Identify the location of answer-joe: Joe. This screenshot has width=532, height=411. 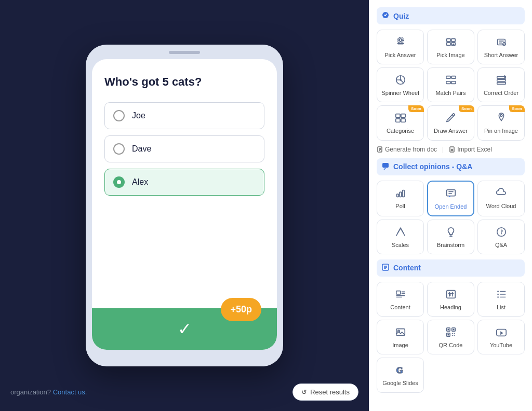
(184, 116).